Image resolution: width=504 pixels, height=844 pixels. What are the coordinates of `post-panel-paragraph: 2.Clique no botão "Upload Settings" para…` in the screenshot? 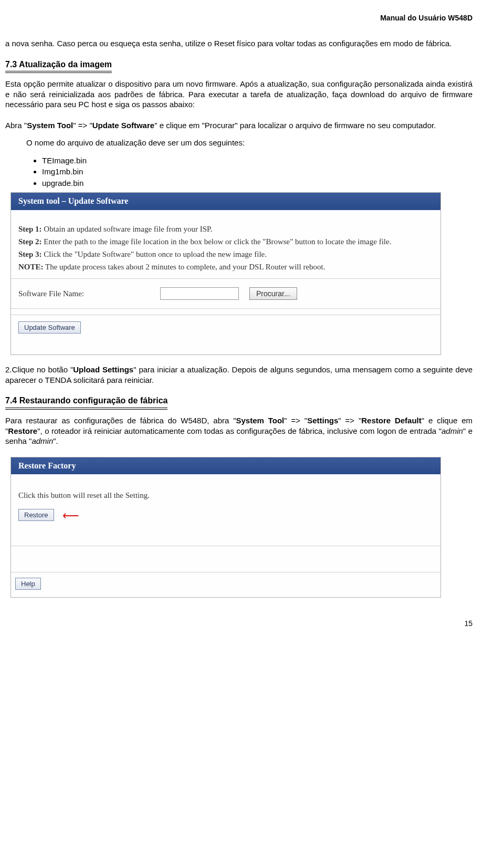 It's located at (239, 375).